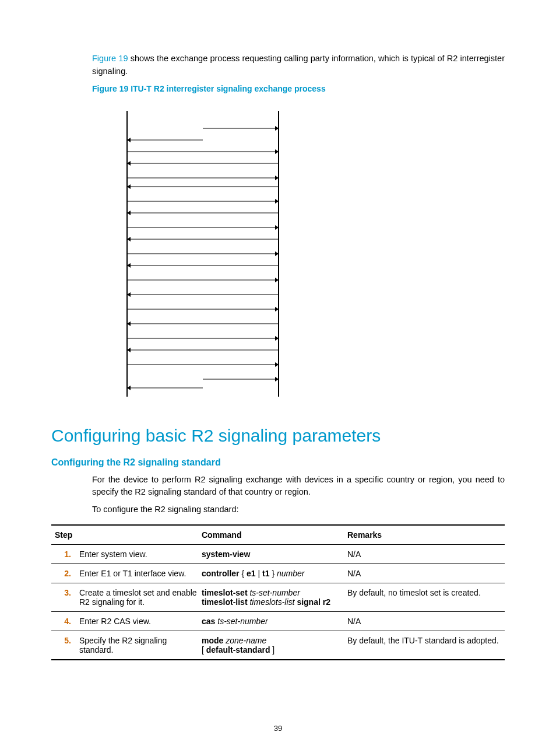  Describe the element at coordinates (278, 463) in the screenshot. I see `subsection-heading: Configuring the R2 signaling standard` at that location.